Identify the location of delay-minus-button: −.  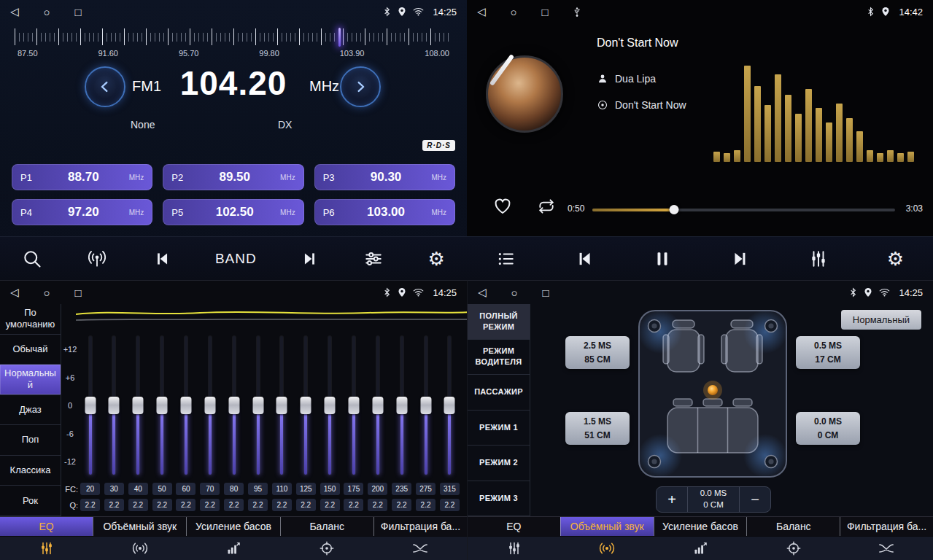
(755, 500).